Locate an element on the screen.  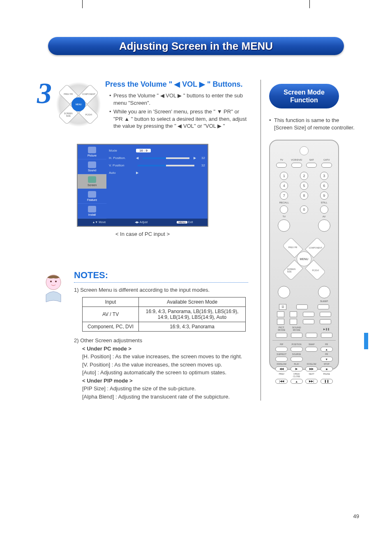
menu-item-picture: Picture is located at coordinates (92, 152).